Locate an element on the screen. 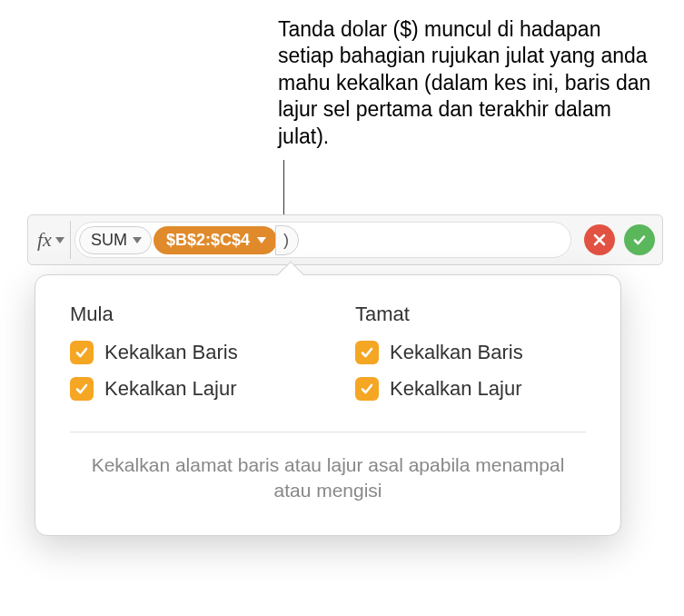  start-title: Mula is located at coordinates (185, 314).